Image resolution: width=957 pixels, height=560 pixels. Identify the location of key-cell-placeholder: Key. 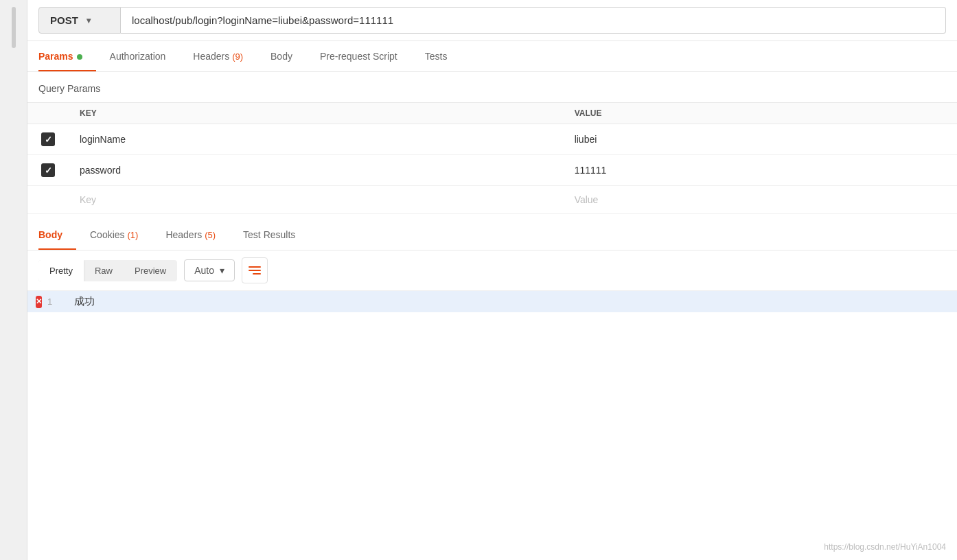
(316, 200).